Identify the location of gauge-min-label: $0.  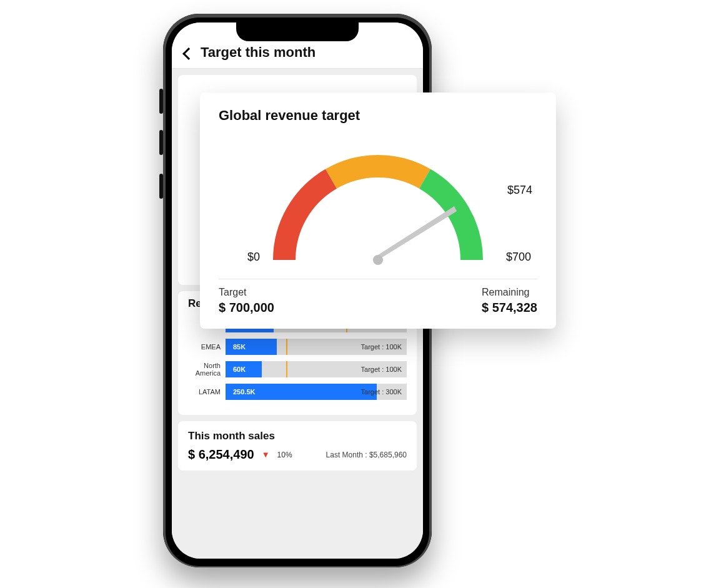
(254, 257).